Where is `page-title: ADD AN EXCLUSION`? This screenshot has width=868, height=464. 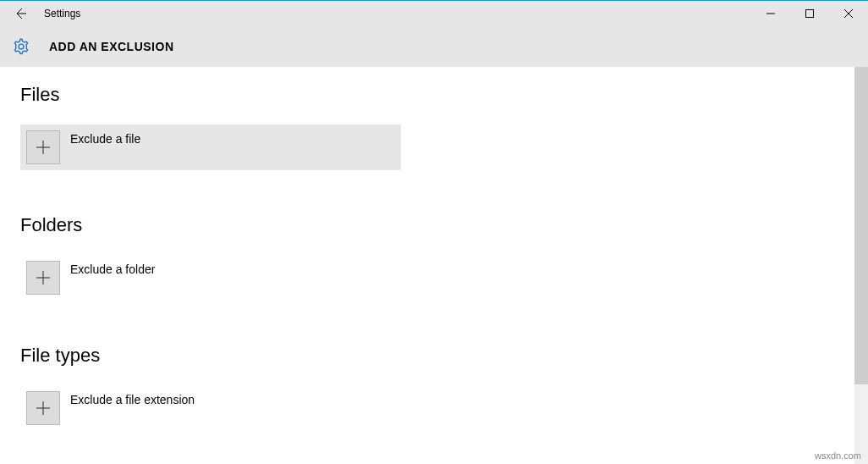
page-title: ADD AN EXCLUSION is located at coordinates (112, 47).